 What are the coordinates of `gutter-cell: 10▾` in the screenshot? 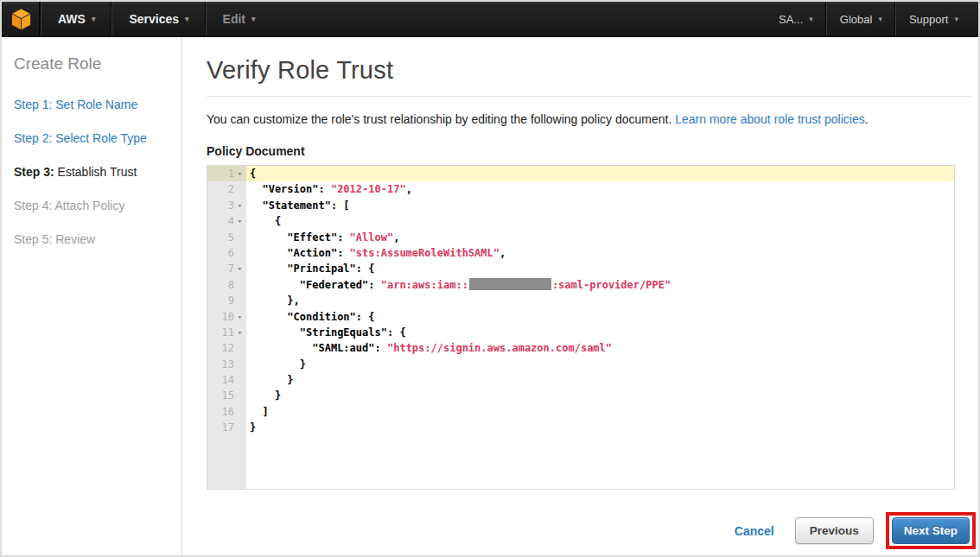 It's located at (226, 317).